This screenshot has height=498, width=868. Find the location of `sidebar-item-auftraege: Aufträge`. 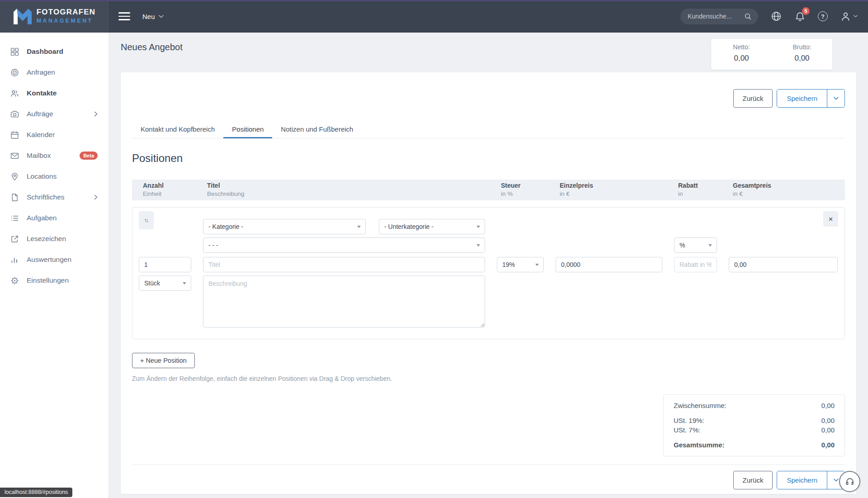

sidebar-item-auftraege: Aufträge is located at coordinates (54, 114).